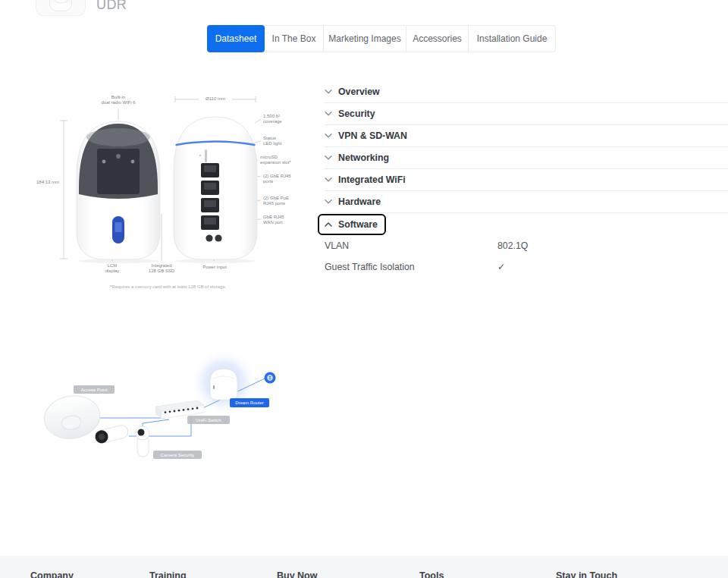 This screenshot has width=728, height=578. I want to click on router-front-cutaway-view, so click(118, 190).